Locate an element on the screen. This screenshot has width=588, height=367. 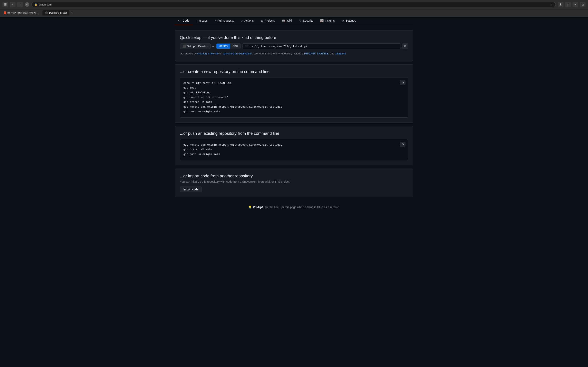
browser-chrome: ☰ ‹ › 🛡 🔒 github.com ↺ ⬇ ⬆ ＋ ⧉ is located at coordinates (294, 5).